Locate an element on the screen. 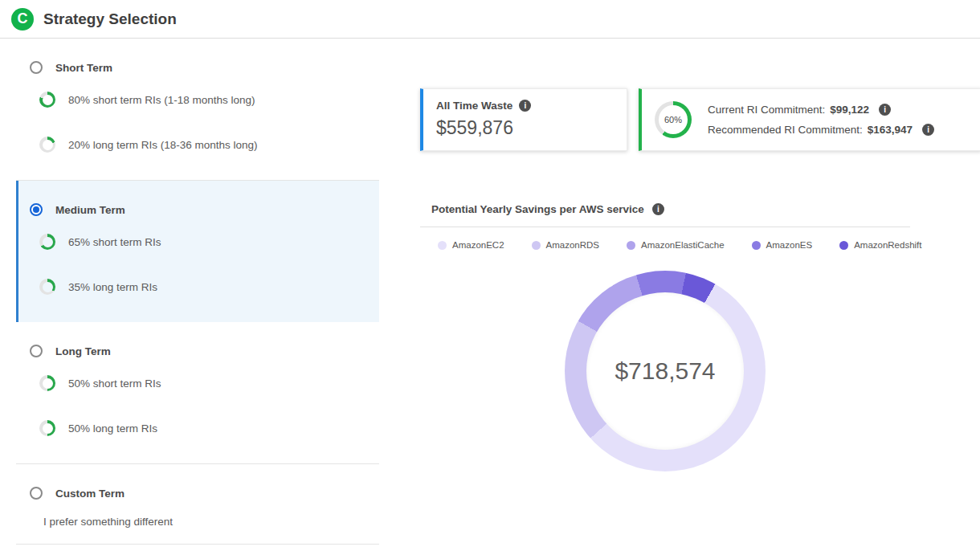 The image size is (980, 555). ri-split-label: 80% short term RIs (1-18 months long) is located at coordinates (162, 100).